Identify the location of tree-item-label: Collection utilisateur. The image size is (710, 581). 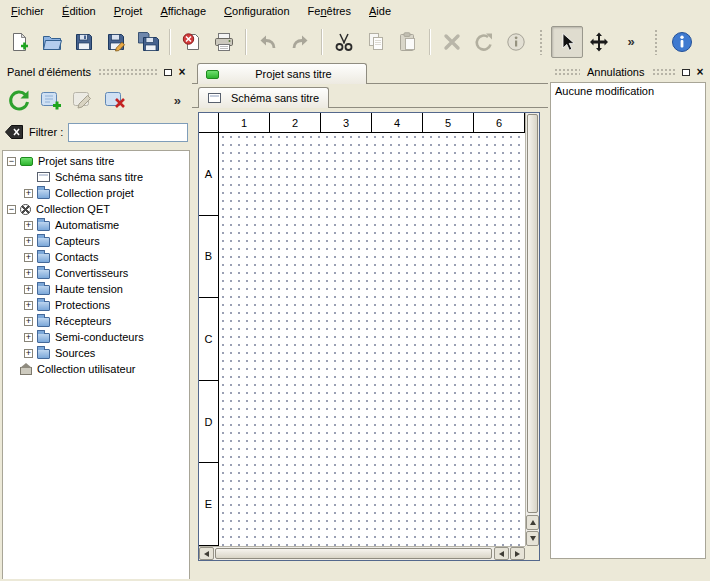
(86, 369).